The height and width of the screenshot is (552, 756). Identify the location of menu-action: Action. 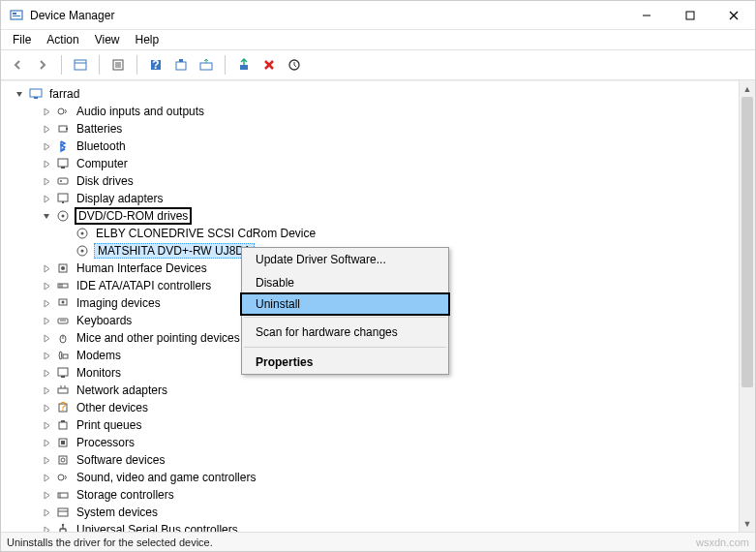
(62, 40).